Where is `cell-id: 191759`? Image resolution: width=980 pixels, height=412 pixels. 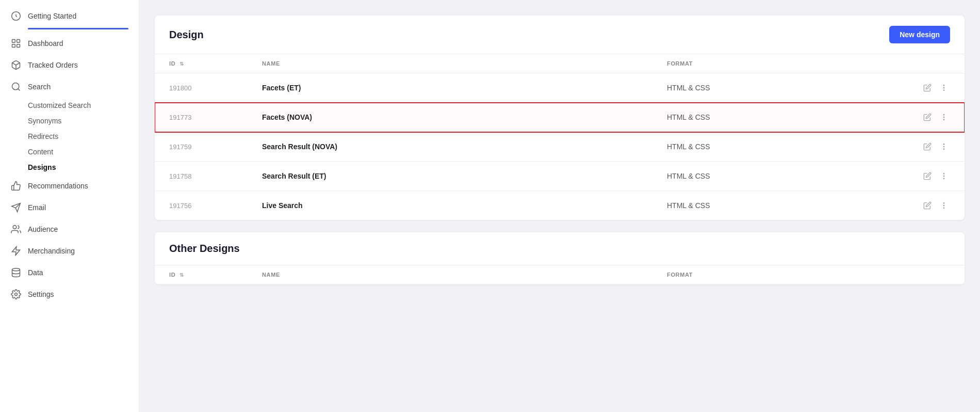
cell-id: 191759 is located at coordinates (201, 147).